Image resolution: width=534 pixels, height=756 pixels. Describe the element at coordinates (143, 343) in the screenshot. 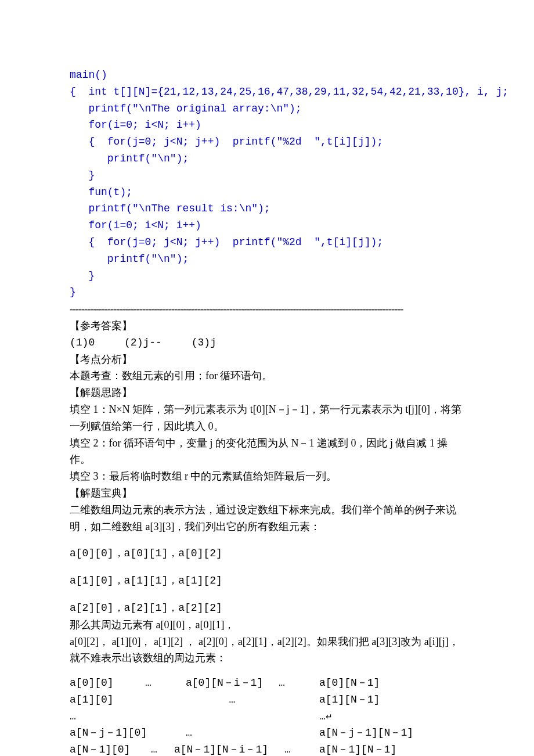

I see `answer-2: (2)j--` at that location.